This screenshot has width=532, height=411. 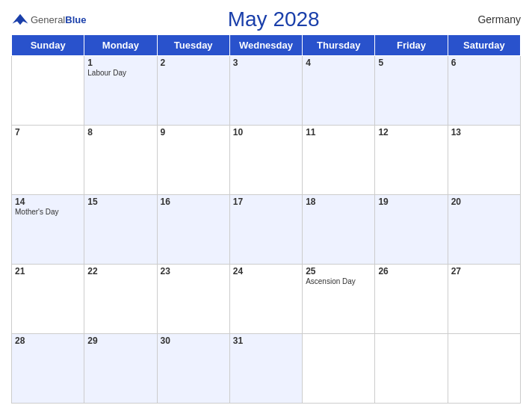 What do you see at coordinates (411, 230) in the screenshot?
I see `calendar-cell: 19` at bounding box center [411, 230].